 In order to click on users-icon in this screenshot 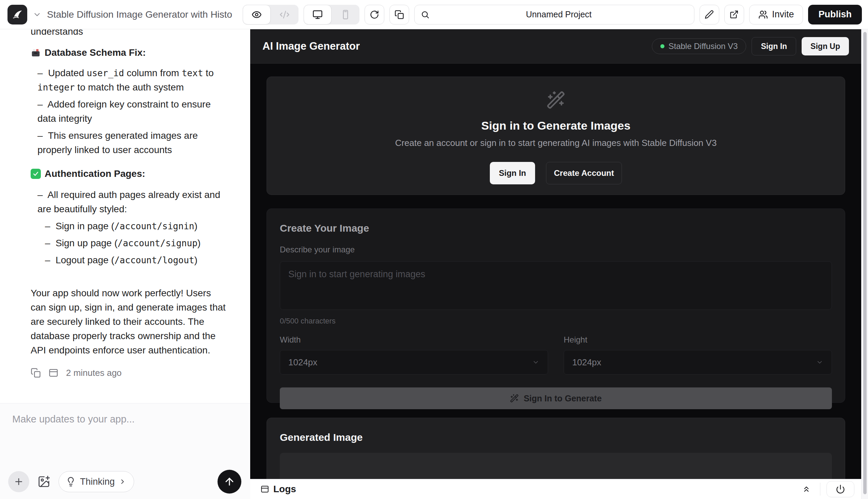, I will do `click(763, 15)`.